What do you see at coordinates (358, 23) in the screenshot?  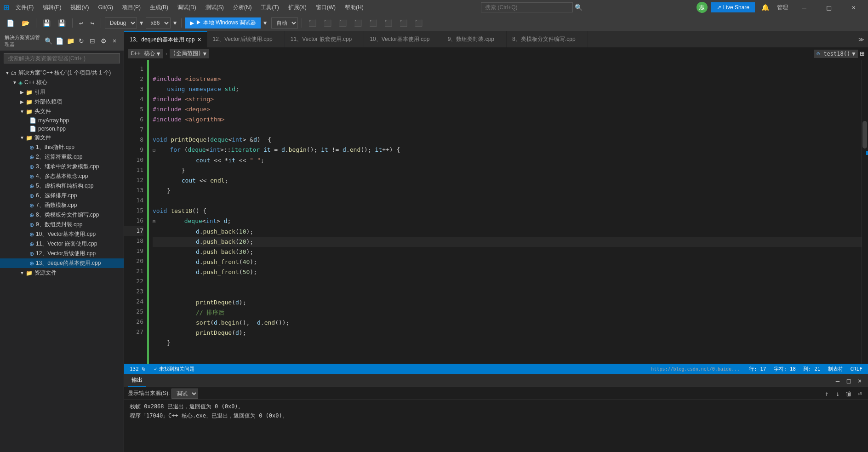 I see `toolbar-debug-4: ⬛` at bounding box center [358, 23].